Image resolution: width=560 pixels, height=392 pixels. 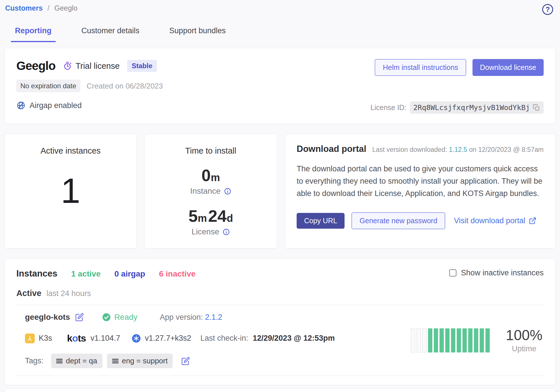 What do you see at coordinates (495, 221) in the screenshot?
I see `visit-download-portal-link: Visit download portal` at bounding box center [495, 221].